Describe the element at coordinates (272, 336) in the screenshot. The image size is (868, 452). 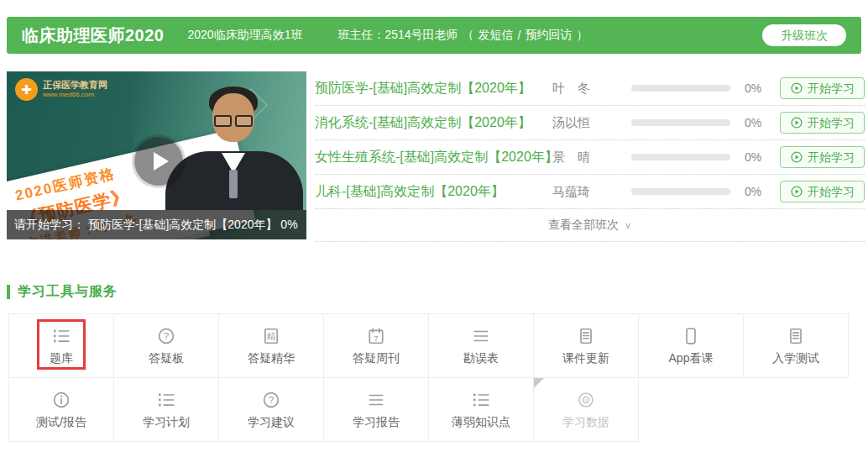
I see `svg-text: 精` at that location.